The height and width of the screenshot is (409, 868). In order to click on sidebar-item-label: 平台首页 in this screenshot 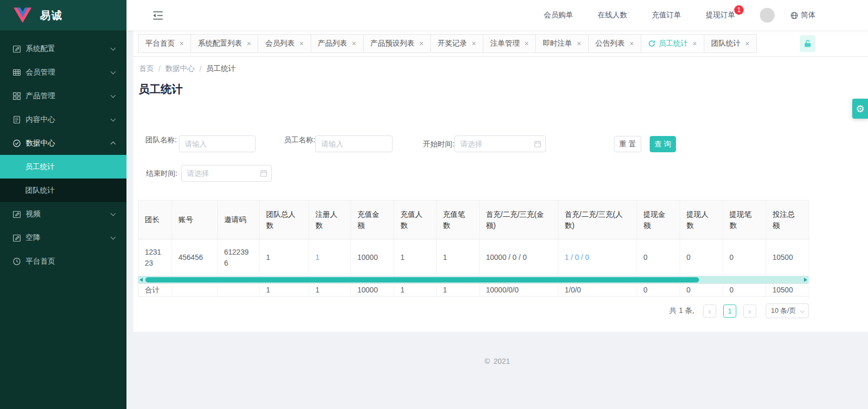, I will do `click(70, 261)`.